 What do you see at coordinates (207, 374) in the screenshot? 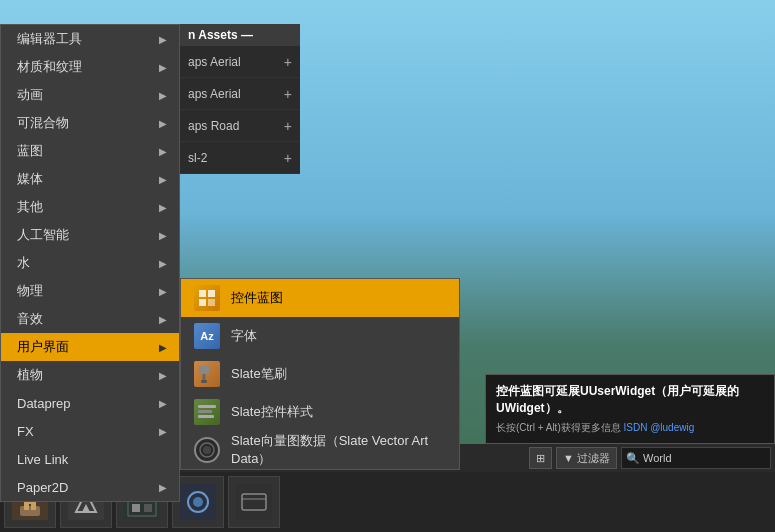
I see `slate-brush-icon` at bounding box center [207, 374].